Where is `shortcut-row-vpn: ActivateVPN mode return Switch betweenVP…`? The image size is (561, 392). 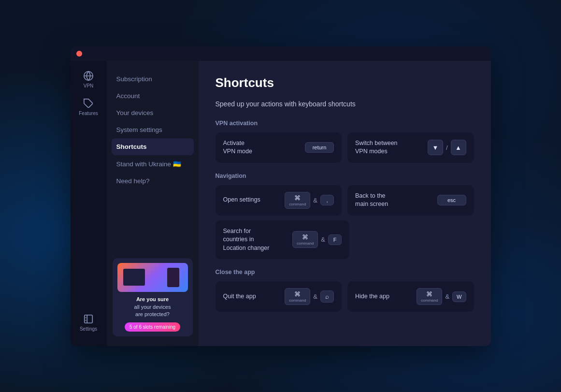
shortcut-row-vpn: ActivateVPN mode return Switch betweenVP… is located at coordinates (345, 148).